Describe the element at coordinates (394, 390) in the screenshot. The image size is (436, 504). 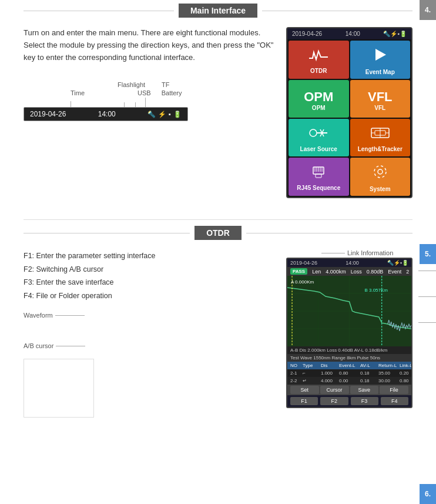
I see `file-btn: File` at that location.